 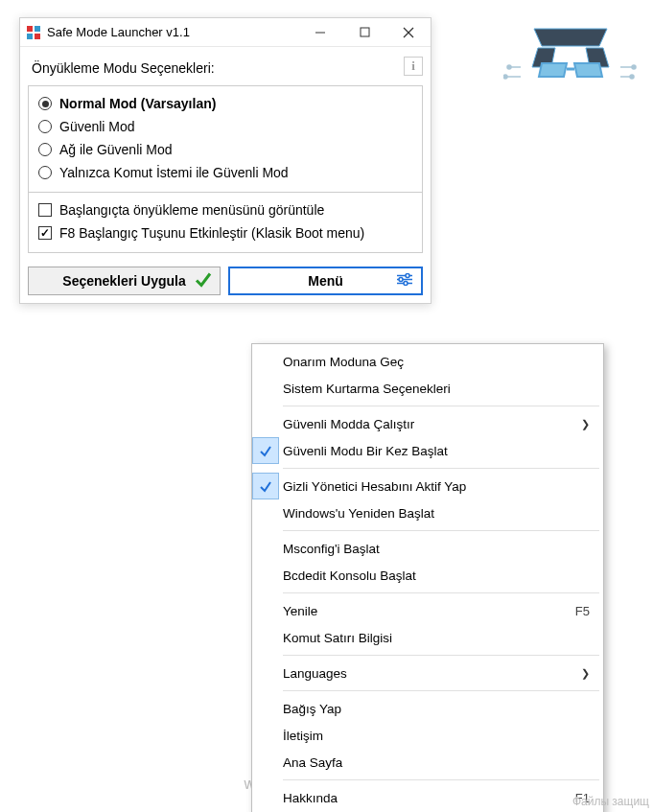 I want to click on menu-item-shortcut: F5, so click(x=583, y=612).